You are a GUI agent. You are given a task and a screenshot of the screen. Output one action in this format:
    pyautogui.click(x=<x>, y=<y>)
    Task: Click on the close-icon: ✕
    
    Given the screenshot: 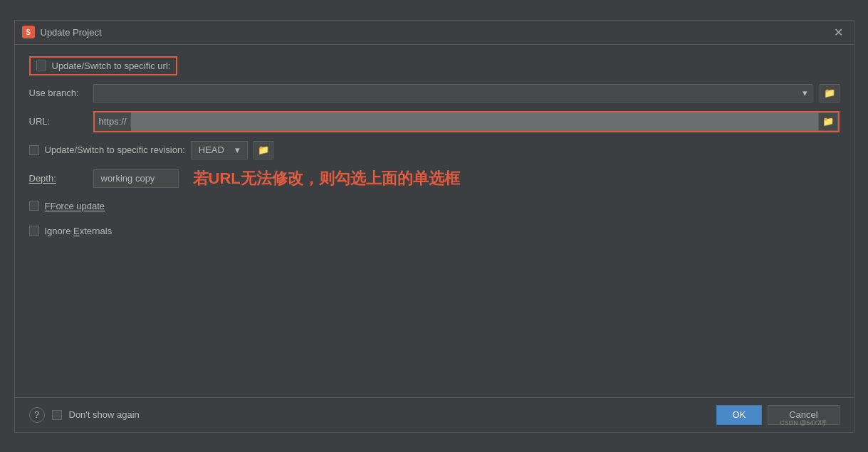 What is the action you would take?
    pyautogui.click(x=839, y=33)
    